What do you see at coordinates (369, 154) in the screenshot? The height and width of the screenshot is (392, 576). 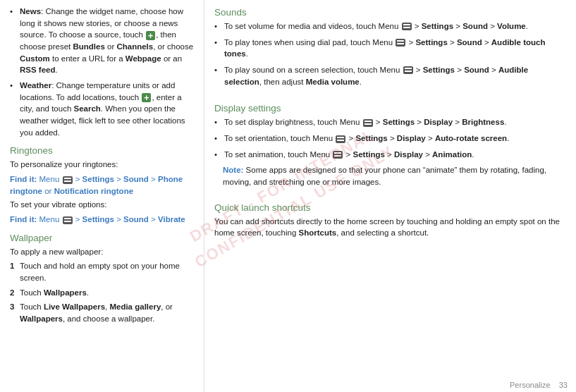 I see `settings-bold-d3: Settings` at bounding box center [369, 154].